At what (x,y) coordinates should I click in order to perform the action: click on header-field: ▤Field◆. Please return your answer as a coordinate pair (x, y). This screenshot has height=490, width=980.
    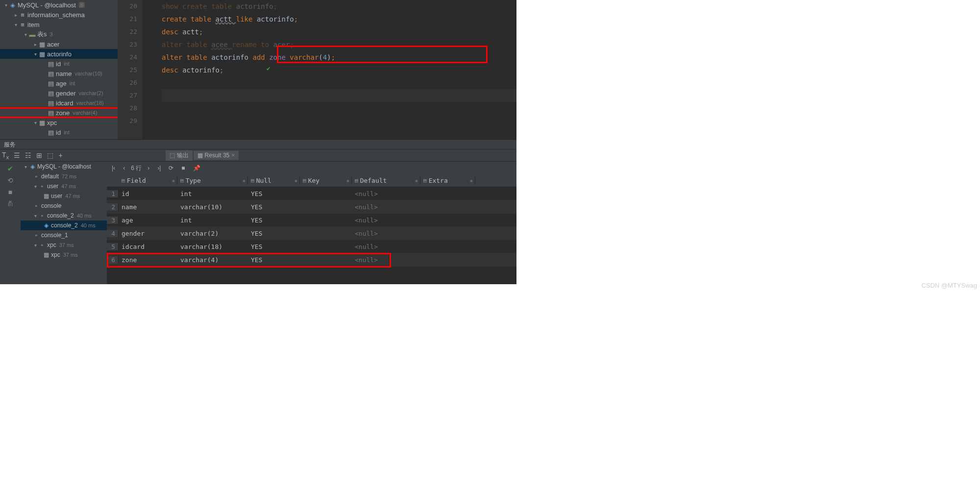
    Looking at the image, I should click on (148, 180).